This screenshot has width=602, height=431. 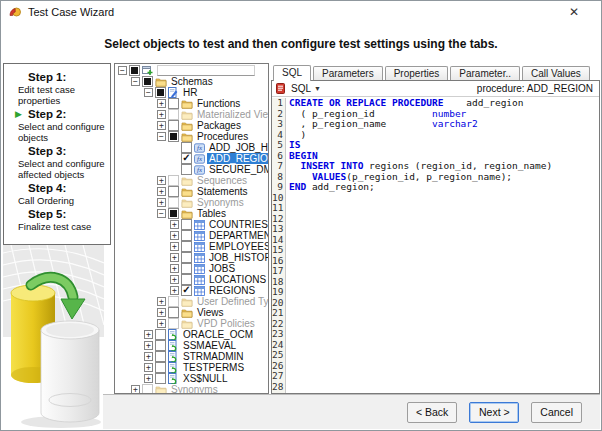 I want to click on tree-row-vpd-policies: +VPD Policies, so click(x=192, y=324).